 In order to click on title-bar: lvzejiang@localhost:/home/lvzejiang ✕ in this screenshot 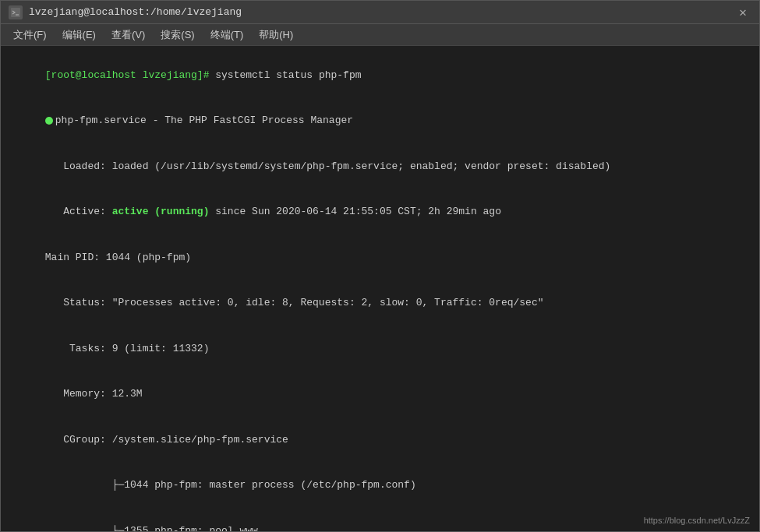, I will do `click(380, 12)`.